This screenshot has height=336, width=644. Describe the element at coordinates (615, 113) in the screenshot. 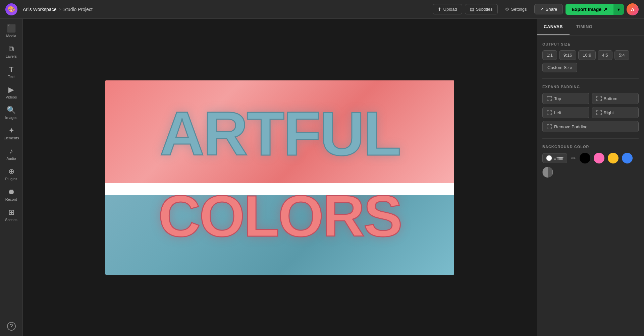

I see `padding-right-button: Right` at that location.